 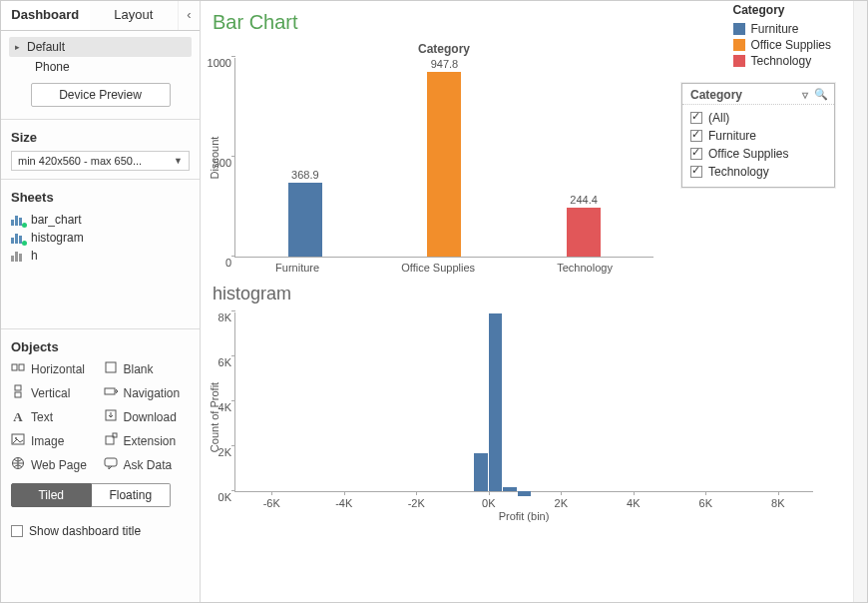 What do you see at coordinates (860, 302) in the screenshot?
I see `canvas-scrollbar` at bounding box center [860, 302].